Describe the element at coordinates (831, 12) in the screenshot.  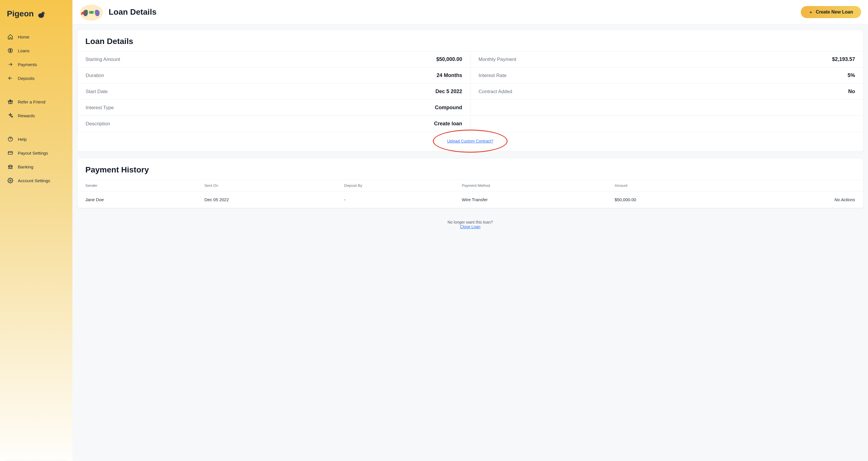
I see `create-new-loan-button: ＋ Create New Loan` at that location.